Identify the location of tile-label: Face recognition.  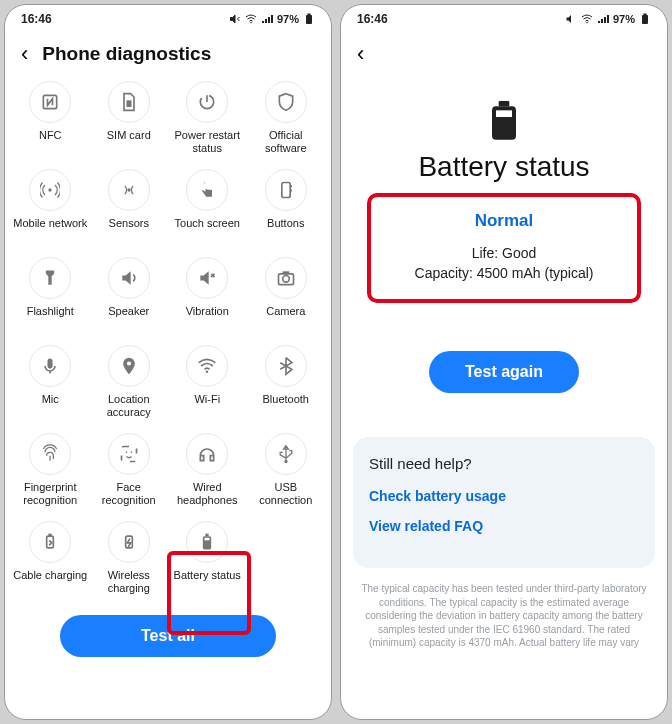
(130, 494).